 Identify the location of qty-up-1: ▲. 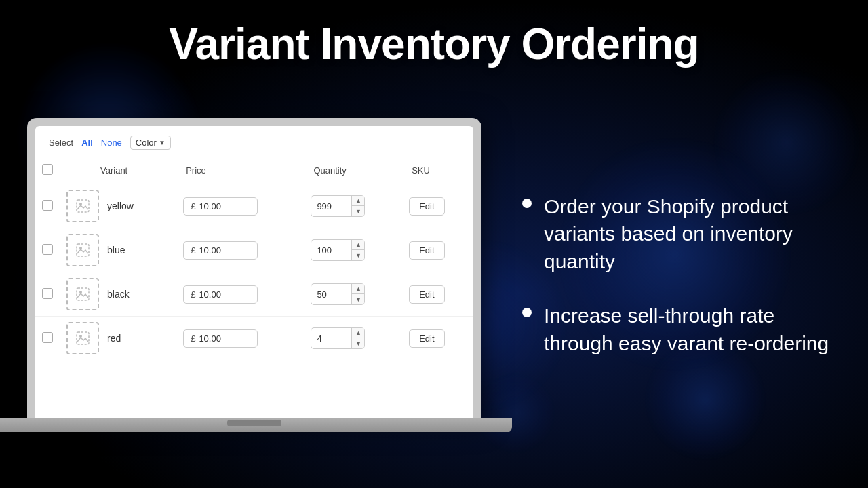
(358, 245).